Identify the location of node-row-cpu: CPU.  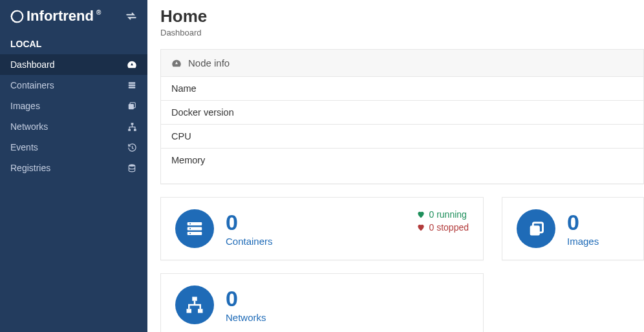
(402, 137).